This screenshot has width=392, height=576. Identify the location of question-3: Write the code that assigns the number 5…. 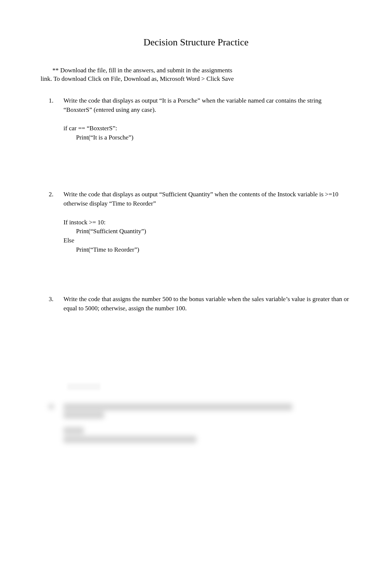
(200, 304).